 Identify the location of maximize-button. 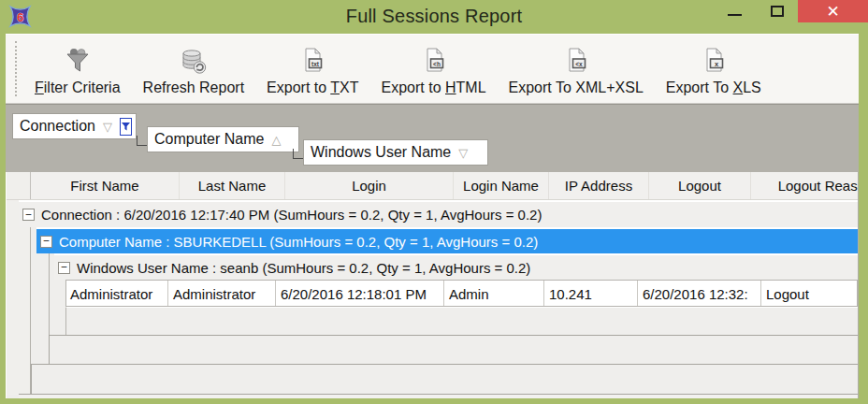
(776, 11).